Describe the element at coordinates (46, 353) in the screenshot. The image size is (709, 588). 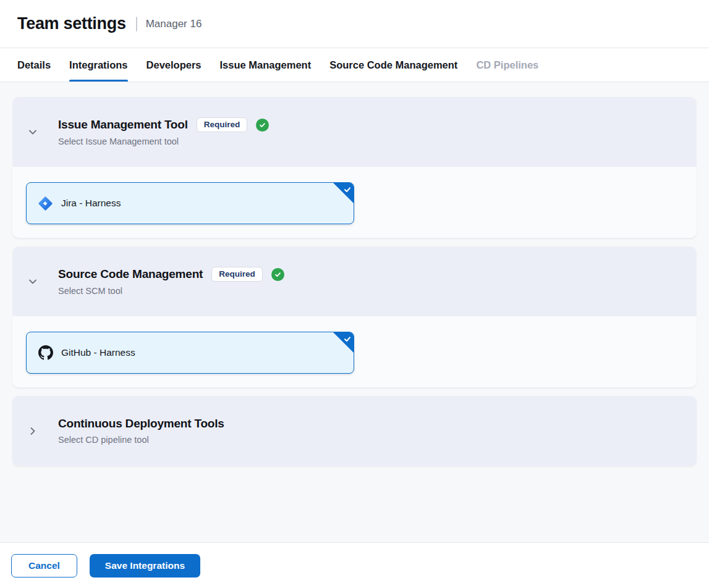
I see `github-icon` at that location.